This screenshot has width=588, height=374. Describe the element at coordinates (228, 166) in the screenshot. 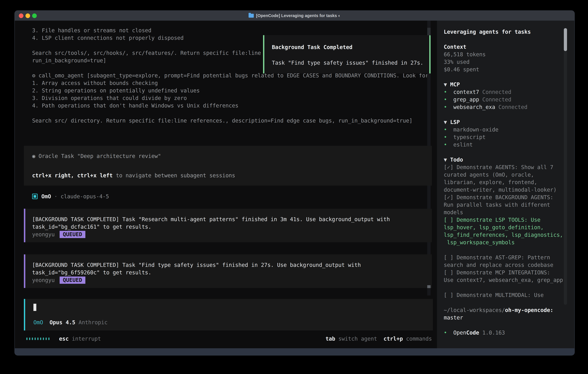

I see `oracle-task-box: ◉ Oracle Task "Deep architecture review"…` at that location.